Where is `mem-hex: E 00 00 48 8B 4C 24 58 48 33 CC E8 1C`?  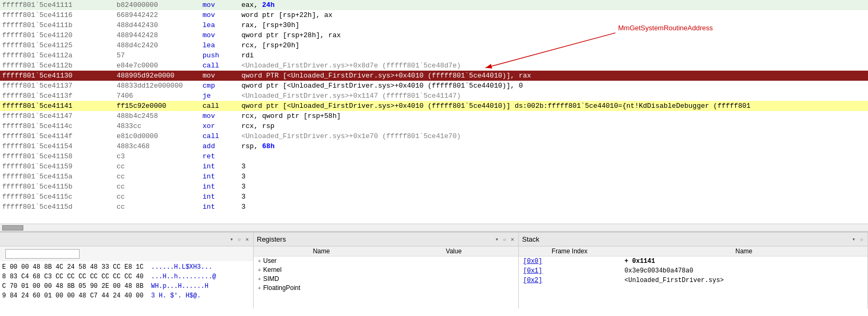 mem-hex: E 00 00 48 8B 4C 24 58 48 33 CC E8 1C is located at coordinates (73, 267).